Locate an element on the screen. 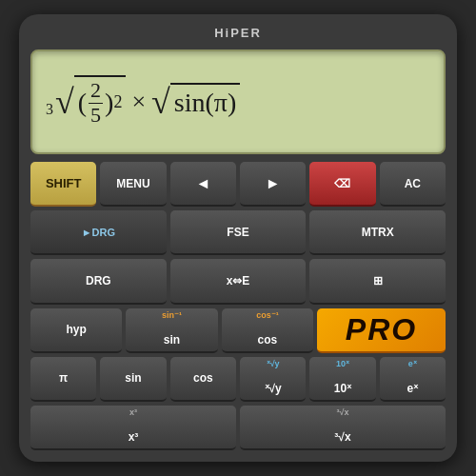 This screenshot has height=476, width=476. exponent-2: 2 is located at coordinates (118, 103).